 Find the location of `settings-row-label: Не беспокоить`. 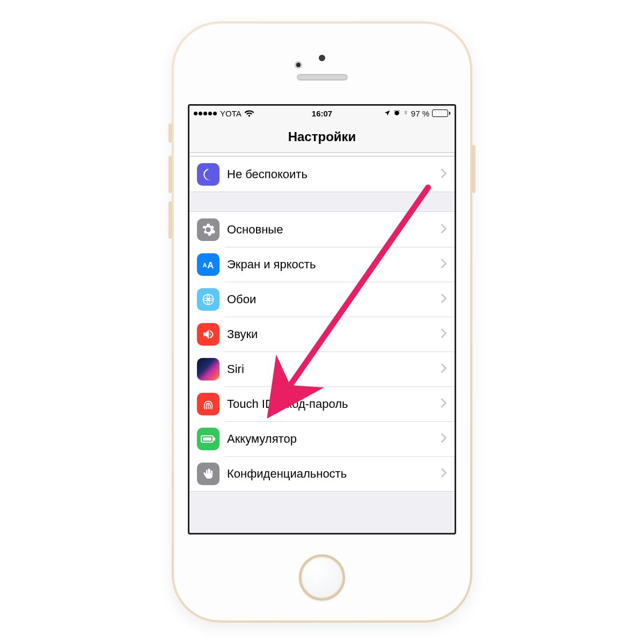

settings-row-label: Не беспокоить is located at coordinates (330, 174).